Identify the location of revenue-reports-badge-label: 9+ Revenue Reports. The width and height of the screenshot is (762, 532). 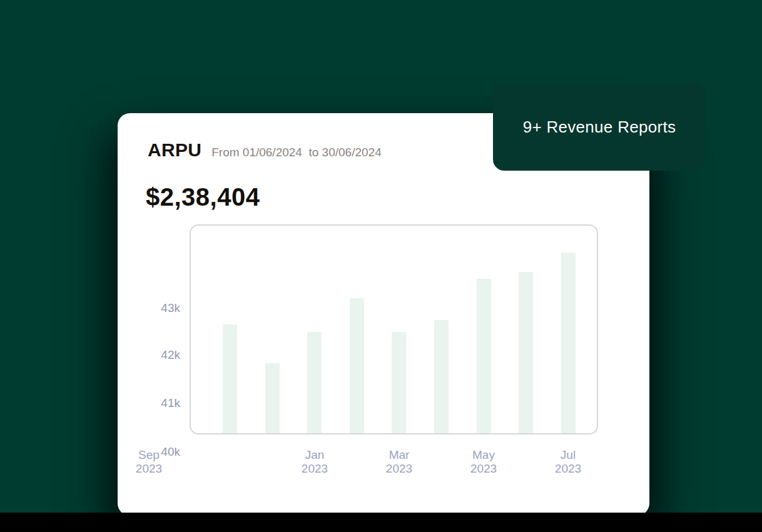
(599, 128).